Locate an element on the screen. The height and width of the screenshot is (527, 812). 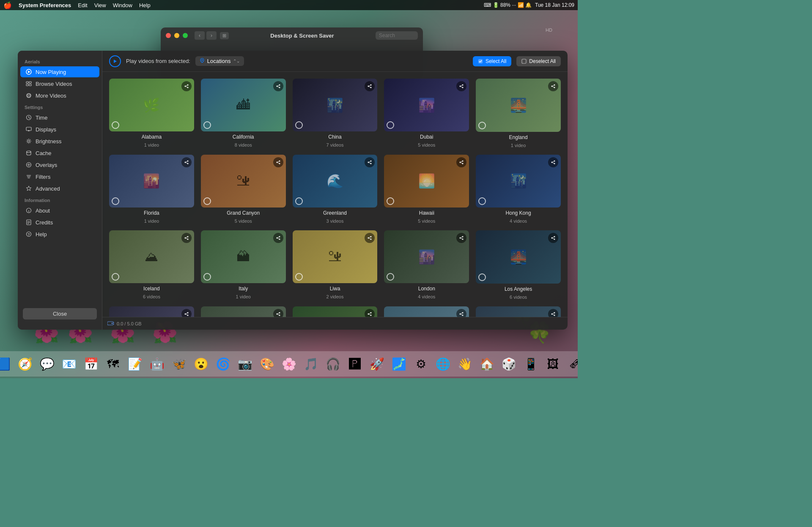
sidebar-item-cache: Cache is located at coordinates (60, 153).